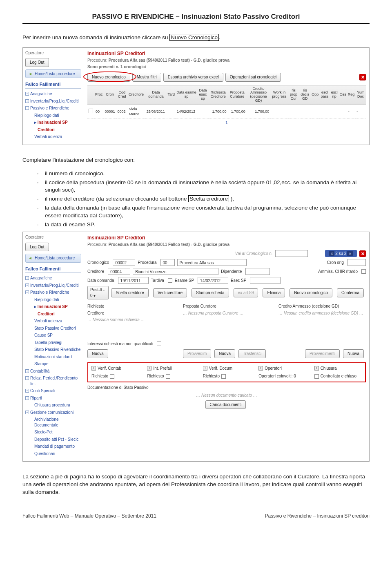  What do you see at coordinates (220, 38) in the screenshot?
I see `intro-post: .` at bounding box center [220, 38].